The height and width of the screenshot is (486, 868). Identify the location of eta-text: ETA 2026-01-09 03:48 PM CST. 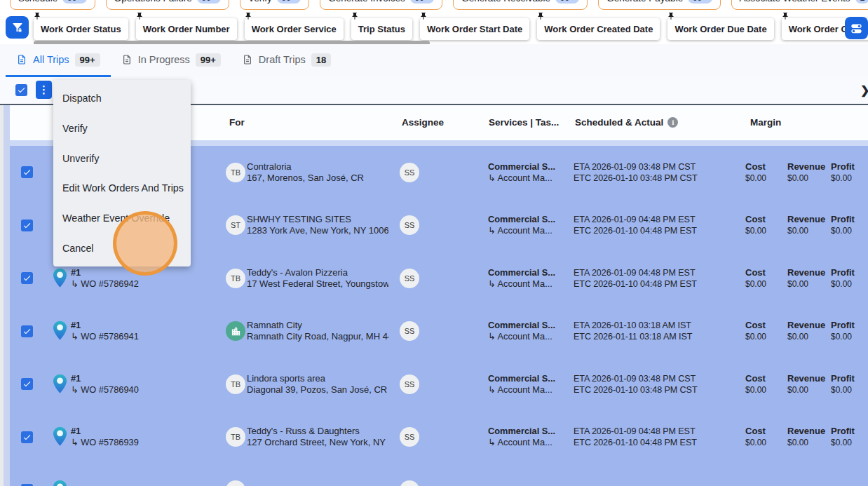
(635, 379).